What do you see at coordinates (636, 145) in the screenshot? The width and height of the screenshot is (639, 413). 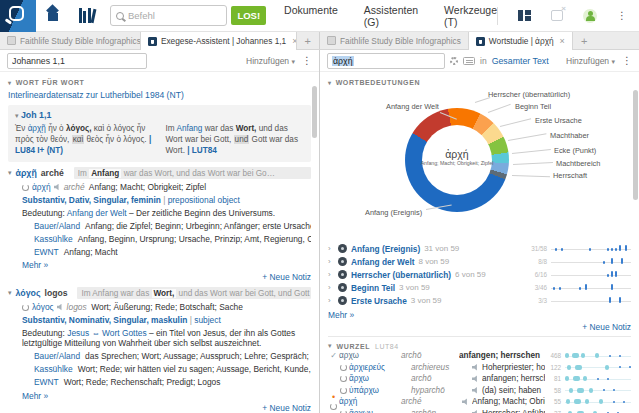 I see `right-panel-scrollbar` at bounding box center [636, 145].